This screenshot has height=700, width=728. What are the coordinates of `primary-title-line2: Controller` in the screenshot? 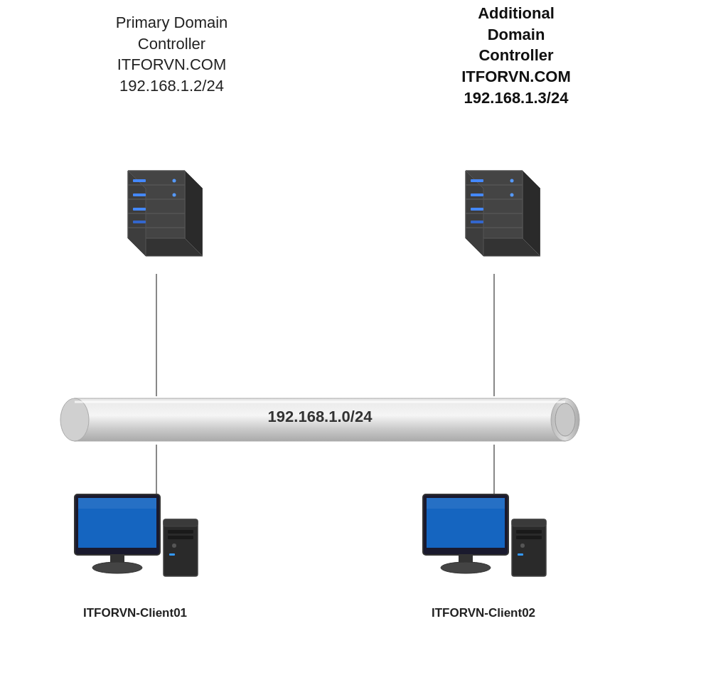 It's located at (172, 44).